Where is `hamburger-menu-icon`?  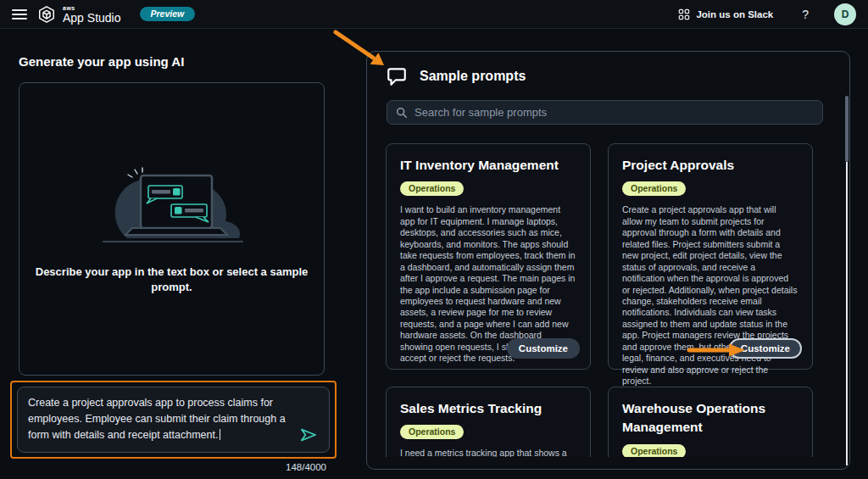
hamburger-menu-icon is located at coordinates (19, 14).